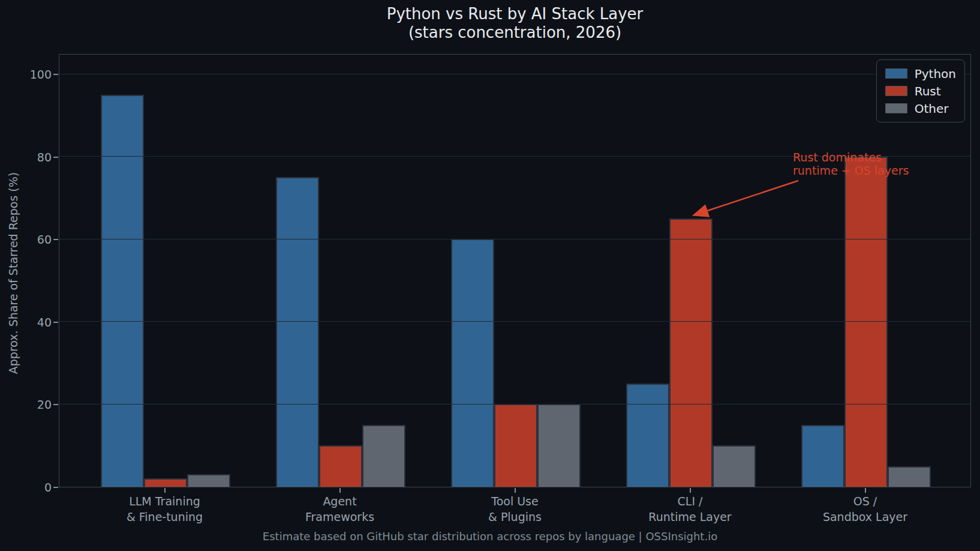 This screenshot has width=980, height=551. What do you see at coordinates (690, 509) in the screenshot?
I see `x-tick-label-3: CLI /Runtime Layer` at bounding box center [690, 509].